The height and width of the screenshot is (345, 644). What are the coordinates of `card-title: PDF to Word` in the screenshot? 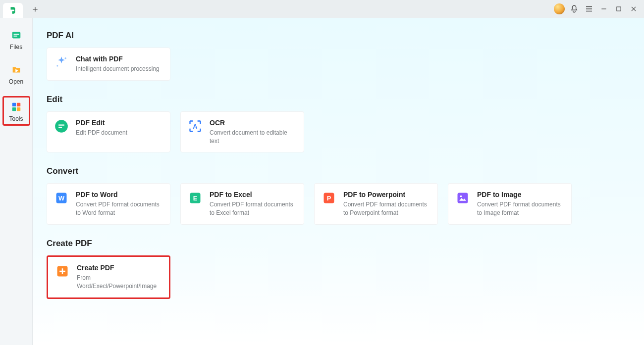 It's located at (119, 195).